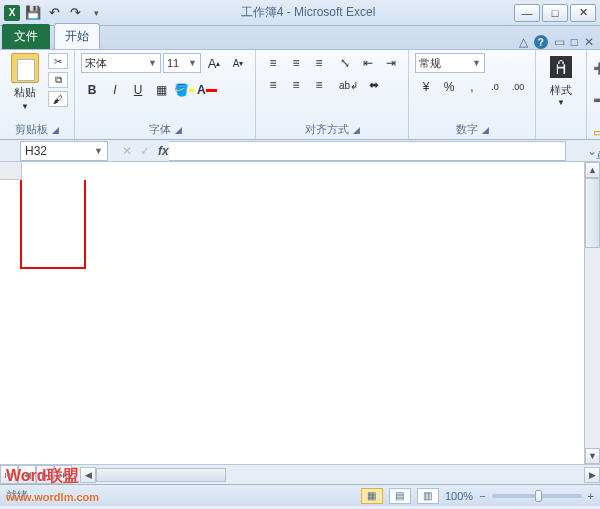  Describe the element at coordinates (524, 42) in the screenshot. I see `ribbon-minimize-icon: △` at that location.